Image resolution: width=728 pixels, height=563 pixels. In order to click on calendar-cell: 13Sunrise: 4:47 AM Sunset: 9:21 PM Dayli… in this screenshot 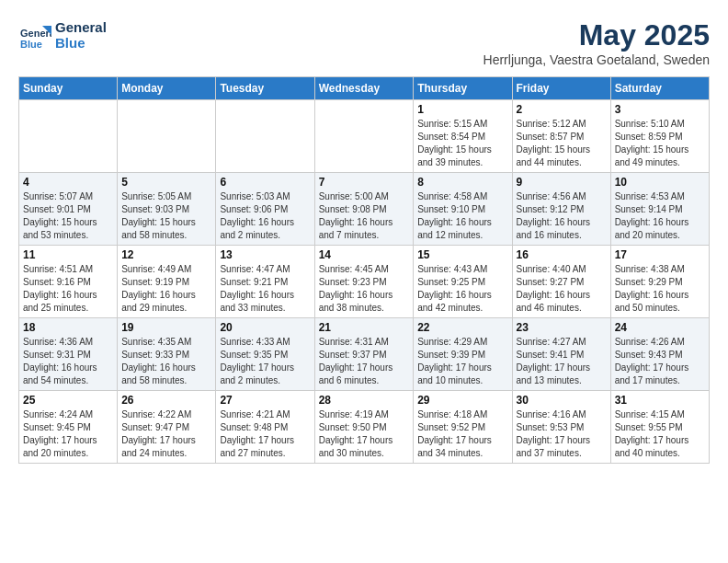, I will do `click(265, 282)`.